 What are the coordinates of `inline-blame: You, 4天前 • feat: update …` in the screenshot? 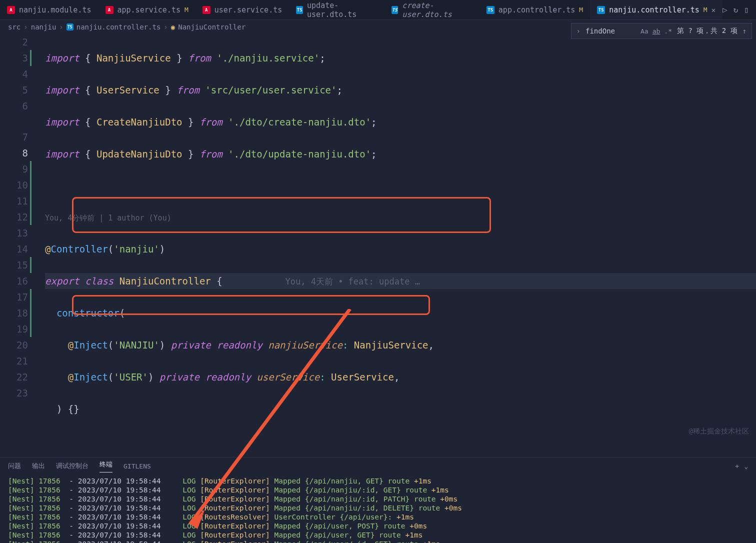 It's located at (353, 282).